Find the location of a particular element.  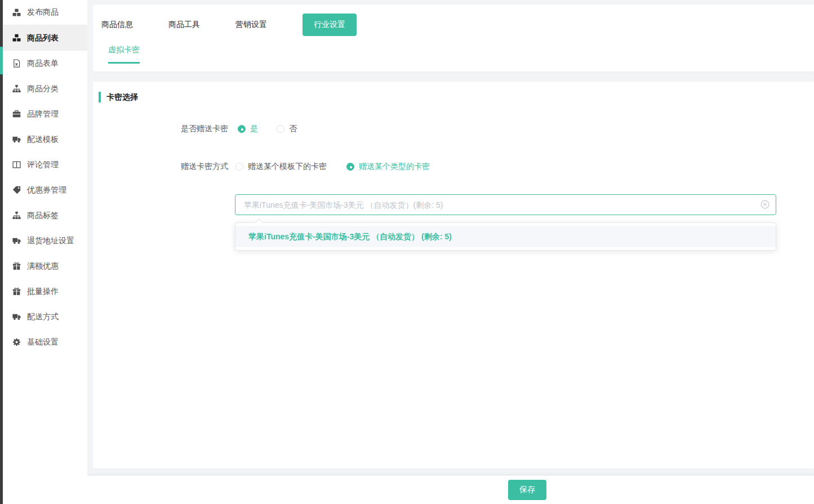

sidebar-item-delivery-template: 配送模板 is located at coordinates (45, 140).